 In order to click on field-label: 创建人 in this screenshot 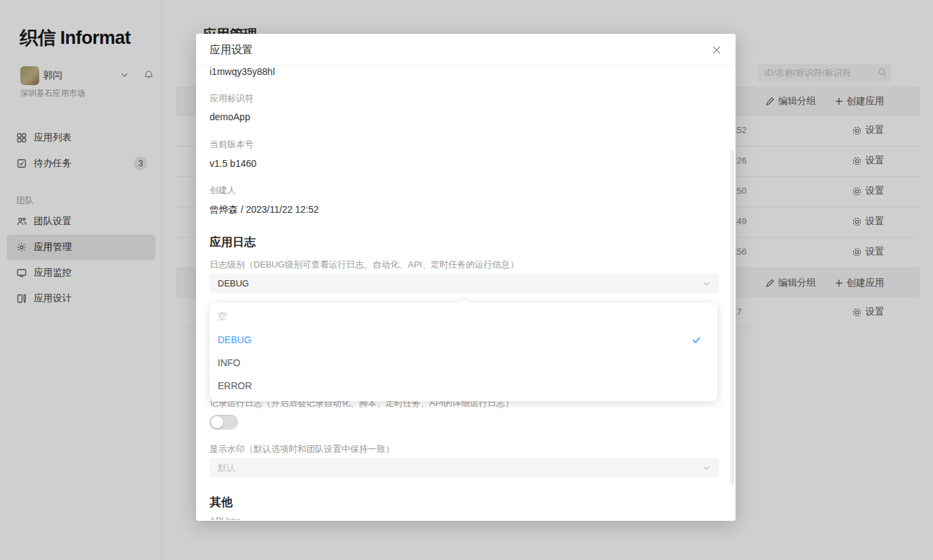, I will do `click(223, 190)`.